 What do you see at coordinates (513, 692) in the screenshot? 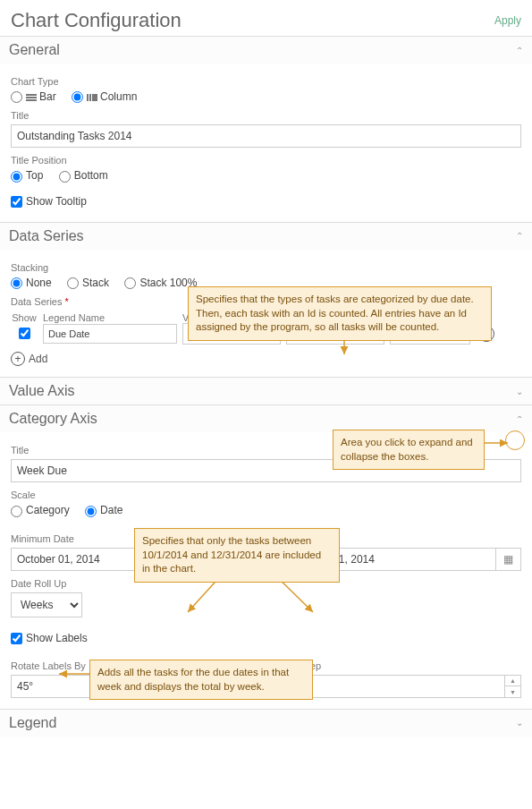
I see `spinner-down-icon: ▼` at bounding box center [513, 692].